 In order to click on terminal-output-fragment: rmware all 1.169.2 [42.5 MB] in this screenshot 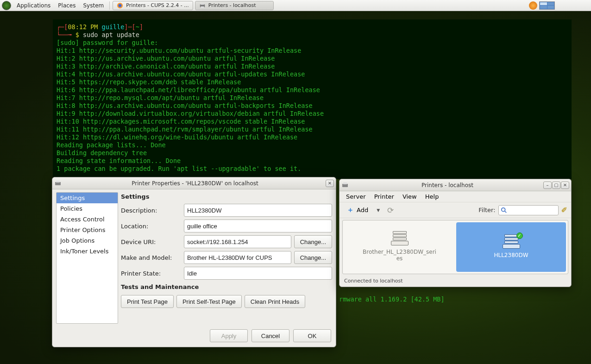, I will do `click(392, 299)`.